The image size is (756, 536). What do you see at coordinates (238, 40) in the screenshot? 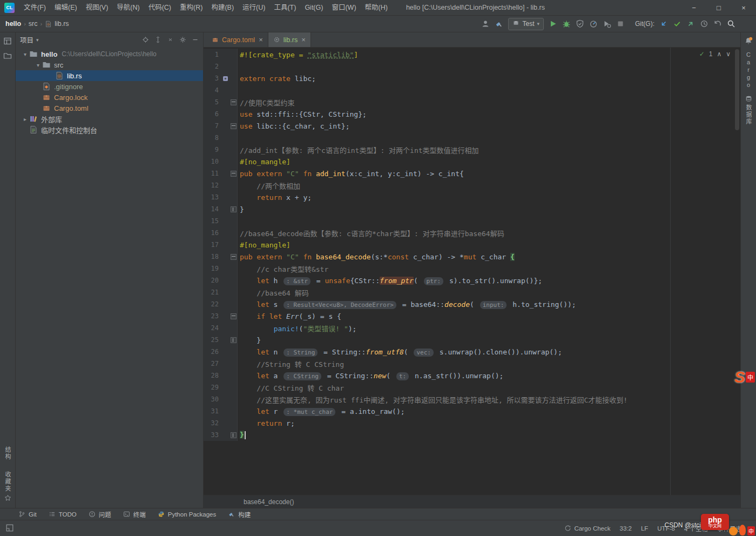
I see `tab-Cargo.toml: Cargo.toml×` at bounding box center [238, 40].